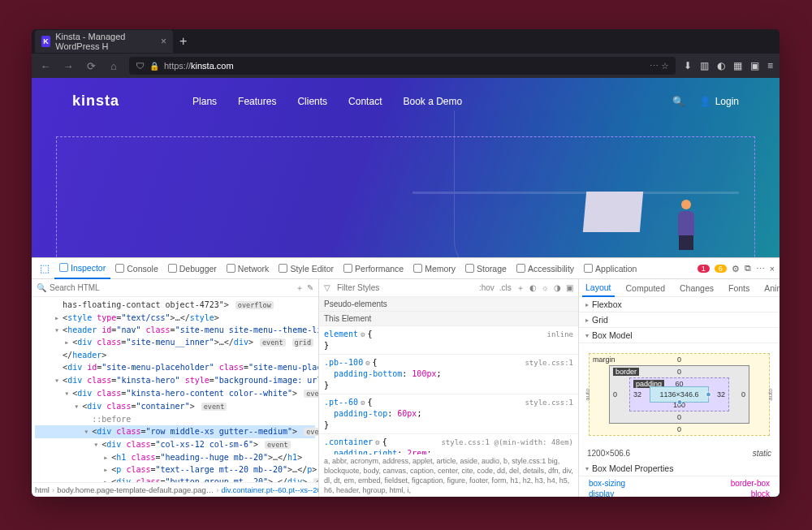  I want to click on breadcrumb-item: body.home.page-template-default.page.pag…, so click(135, 490).